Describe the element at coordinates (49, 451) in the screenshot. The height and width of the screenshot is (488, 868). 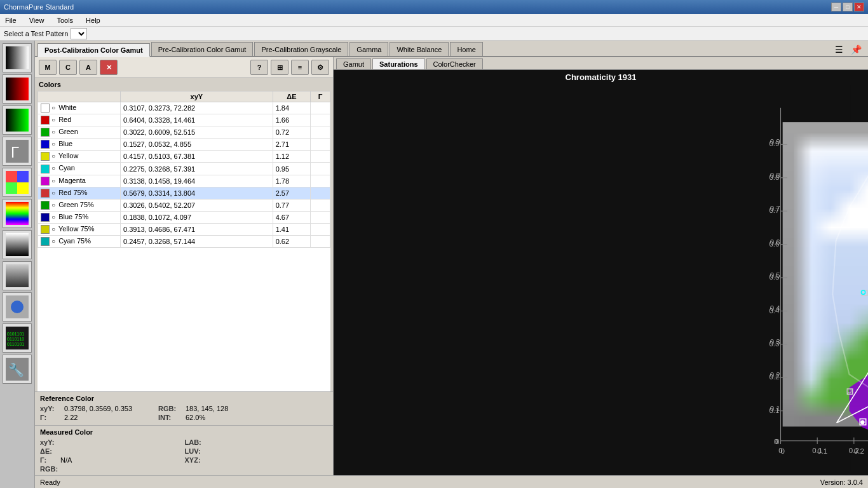
I see `meas-dE-label: ΔE:` at that location.